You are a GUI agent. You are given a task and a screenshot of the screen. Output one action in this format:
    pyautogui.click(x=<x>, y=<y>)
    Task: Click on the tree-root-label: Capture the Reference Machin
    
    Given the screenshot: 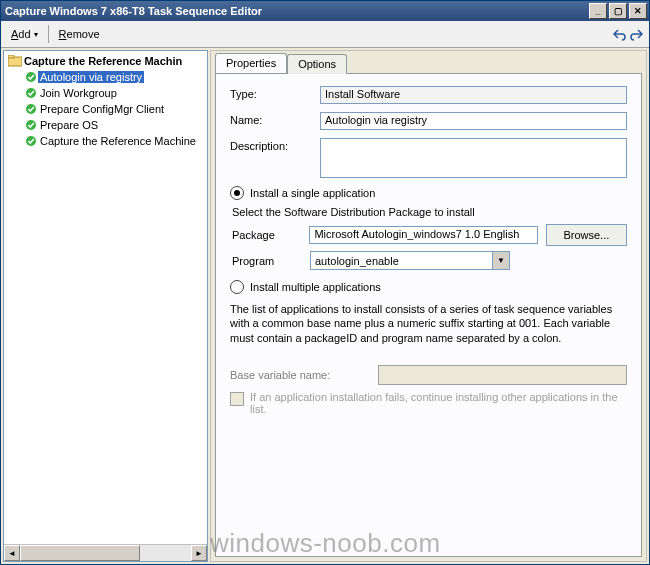 What is the action you would take?
    pyautogui.click(x=103, y=61)
    